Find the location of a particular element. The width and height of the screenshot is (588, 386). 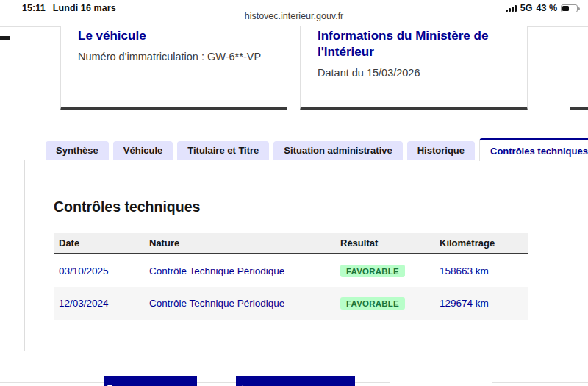

tab-historique: Historique is located at coordinates (441, 151).